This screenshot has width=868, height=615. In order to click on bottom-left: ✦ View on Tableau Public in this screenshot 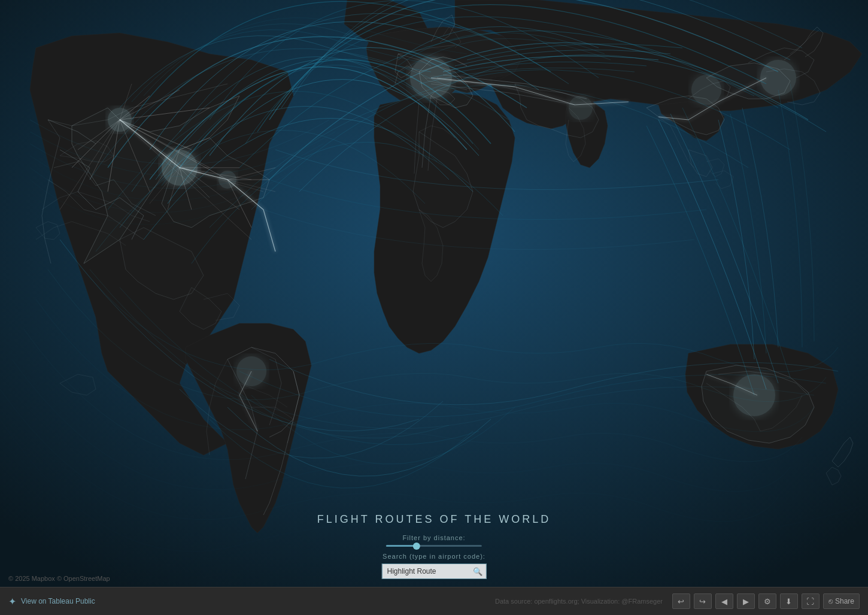, I will do `click(51, 601)`.